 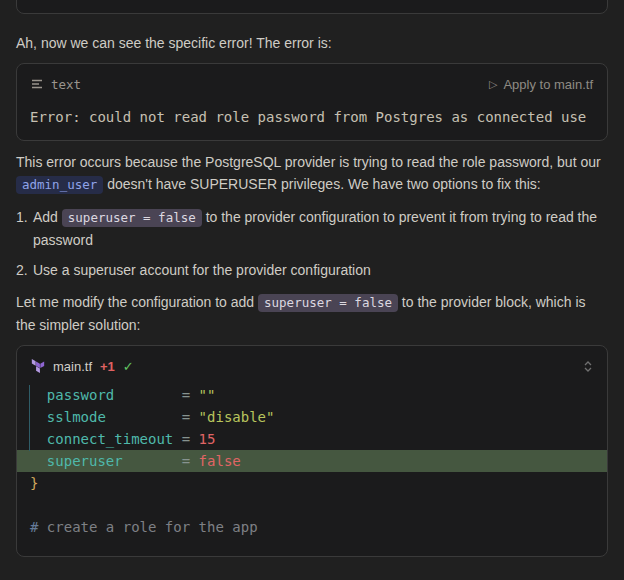 What do you see at coordinates (30, 418) in the screenshot?
I see `indent-guide` at bounding box center [30, 418].